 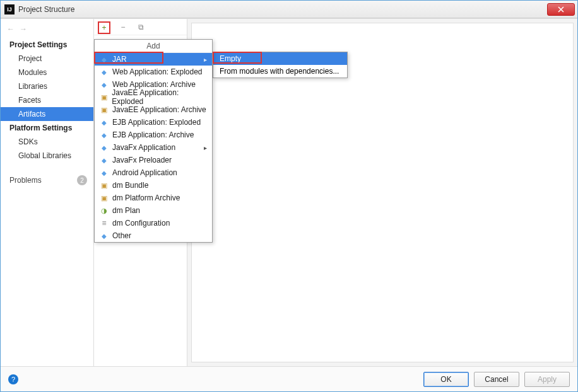 What do you see at coordinates (47, 72) in the screenshot?
I see `sidebar-item-modules: Modules` at bounding box center [47, 72].